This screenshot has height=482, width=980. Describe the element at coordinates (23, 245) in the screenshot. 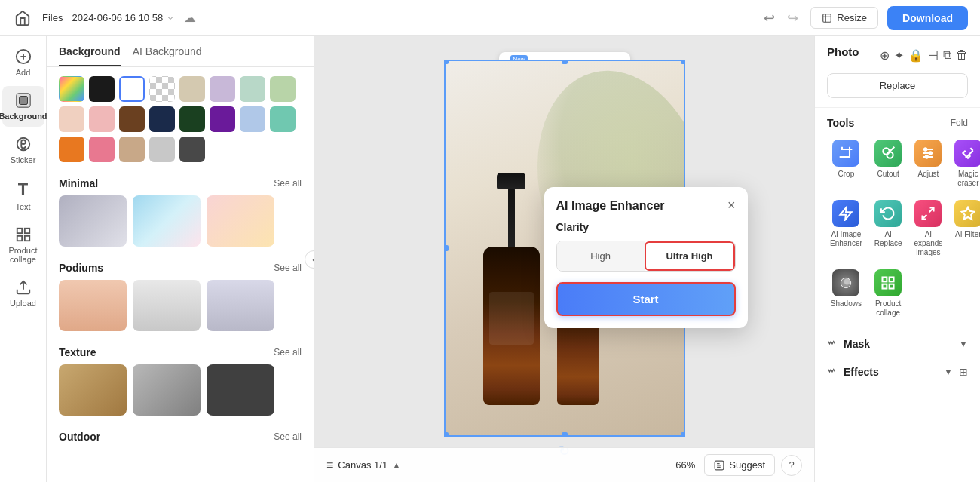

I see `sidebar-item-product-collage: Product collage` at that location.